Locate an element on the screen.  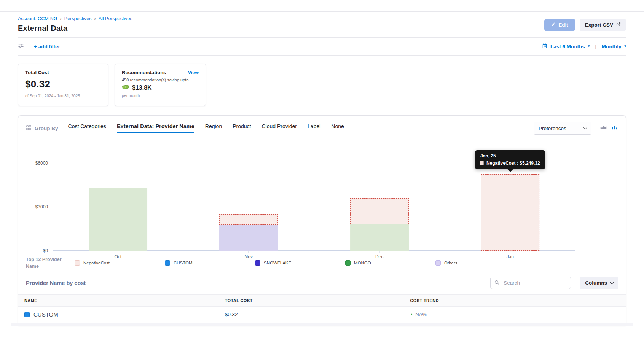
cell-cost-trend: ▲NA% is located at coordinates (518, 314).